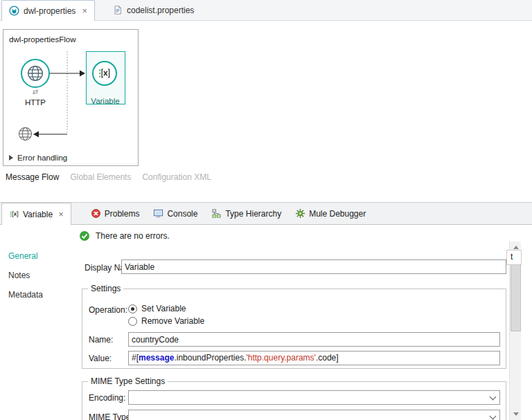 Image resolution: width=532 pixels, height=420 pixels. What do you see at coordinates (176, 177) in the screenshot?
I see `tab-configuration-xml: Configuration XML` at bounding box center [176, 177].